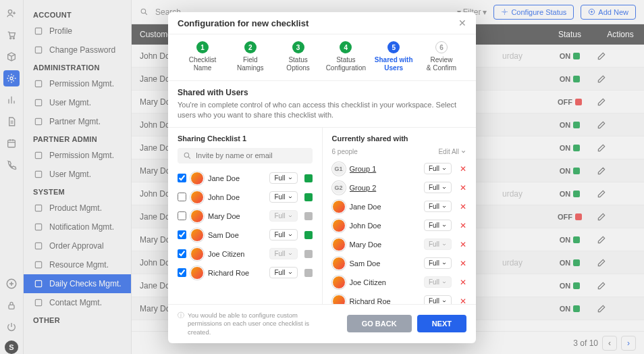 Image resolution: width=644 pixels, height=354 pixels. What do you see at coordinates (339, 188) in the screenshot?
I see `group-avatar: G2` at bounding box center [339, 188].